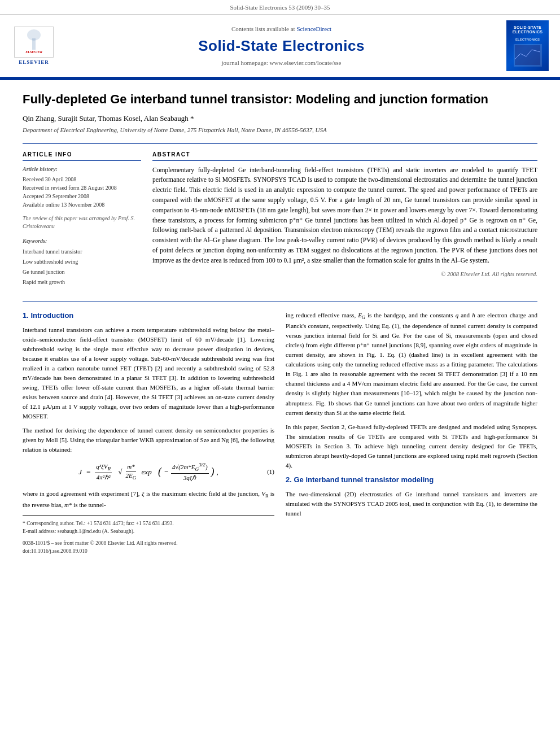 This screenshot has width=560, height=747. Describe the element at coordinates (82, 204) in the screenshot. I see `available-date: Available online 13 November 2008` at that location.